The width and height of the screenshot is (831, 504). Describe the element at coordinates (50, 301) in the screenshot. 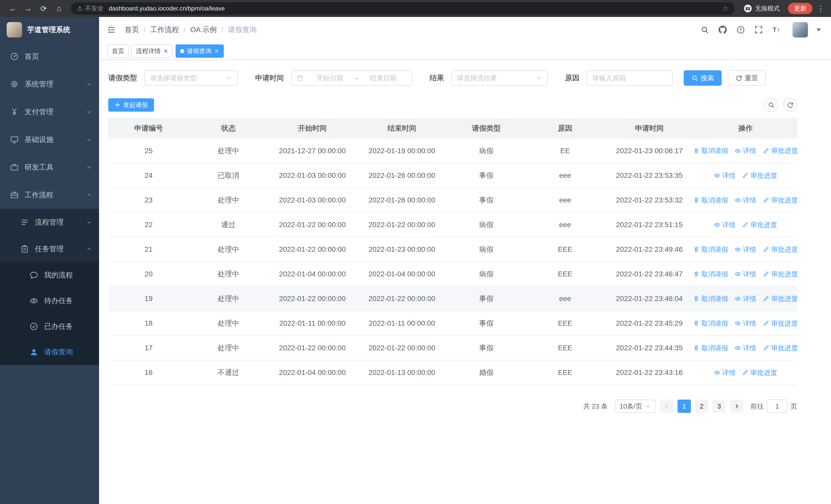

I see `sidebar-item-todo-tasks: 待办任务` at that location.